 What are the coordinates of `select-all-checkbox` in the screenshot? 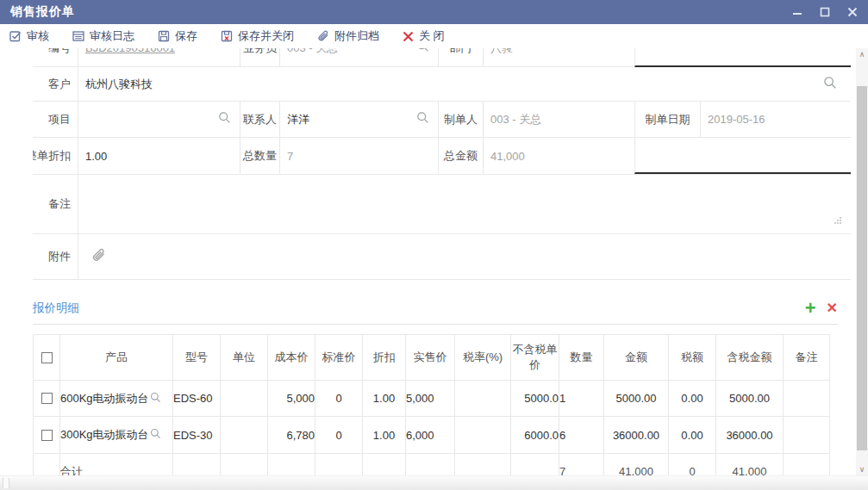 It's located at (47, 358).